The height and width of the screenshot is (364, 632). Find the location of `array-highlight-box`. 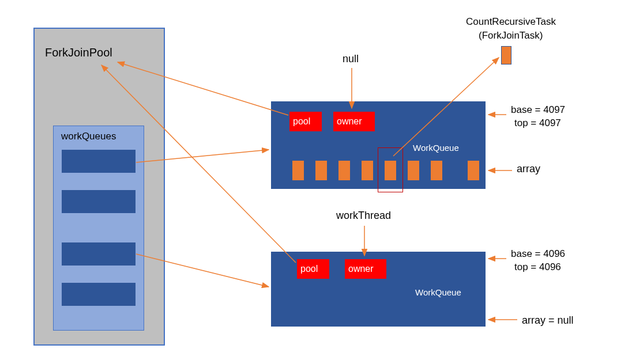

array-highlight-box is located at coordinates (390, 170).